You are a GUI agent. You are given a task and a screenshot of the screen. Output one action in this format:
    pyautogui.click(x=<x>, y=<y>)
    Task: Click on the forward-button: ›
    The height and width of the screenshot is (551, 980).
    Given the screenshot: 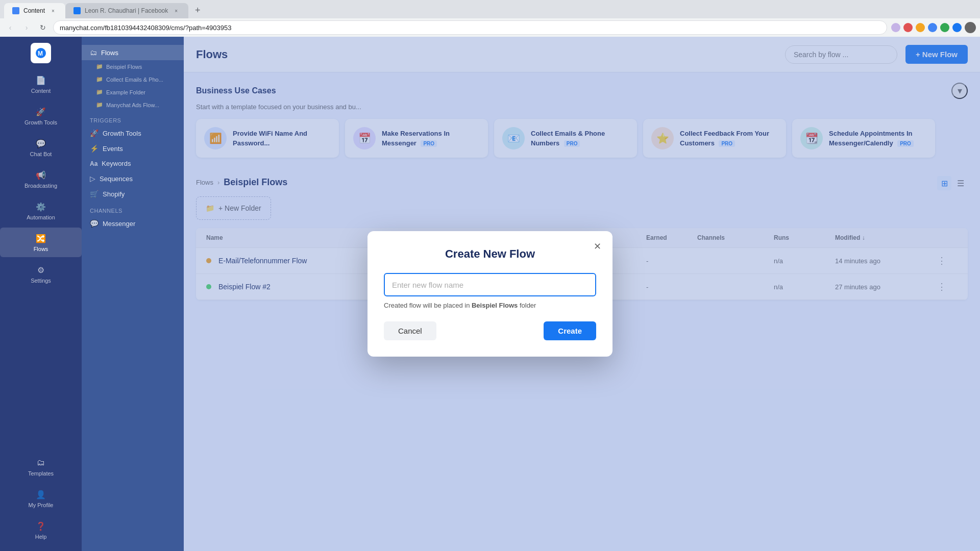 What is the action you would take?
    pyautogui.click(x=27, y=28)
    